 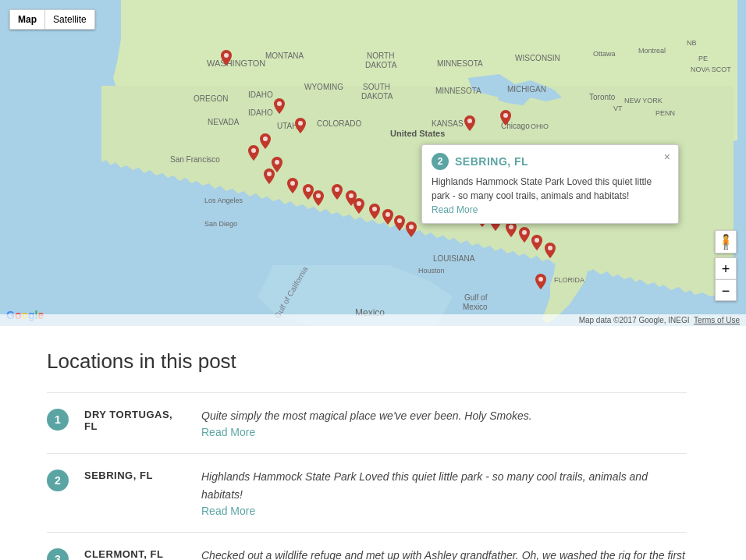 What do you see at coordinates (543, 161) in the screenshot?
I see `popup-header: 2 SEBRING, FL` at bounding box center [543, 161].